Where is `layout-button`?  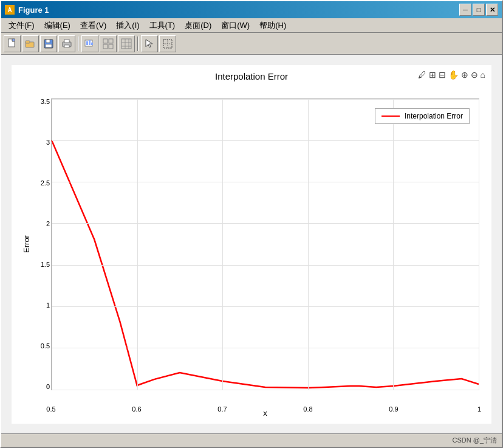
layout-button is located at coordinates (108, 44).